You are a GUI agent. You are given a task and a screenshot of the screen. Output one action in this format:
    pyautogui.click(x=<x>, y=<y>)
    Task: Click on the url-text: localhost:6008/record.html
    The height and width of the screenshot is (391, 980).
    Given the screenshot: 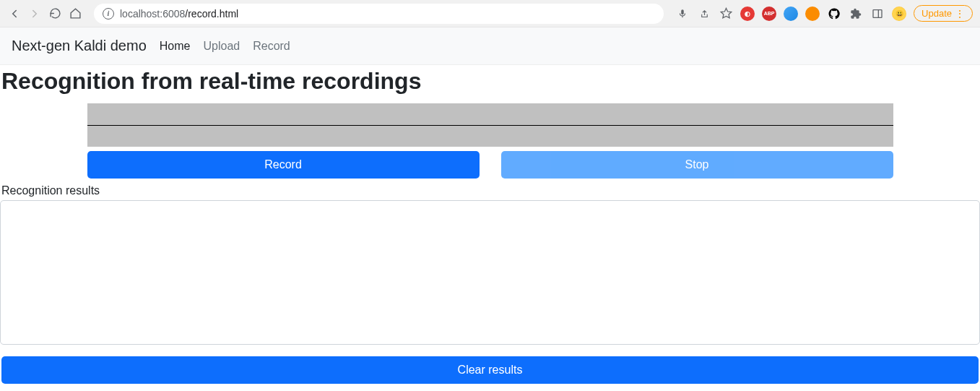 What is the action you would take?
    pyautogui.click(x=179, y=14)
    